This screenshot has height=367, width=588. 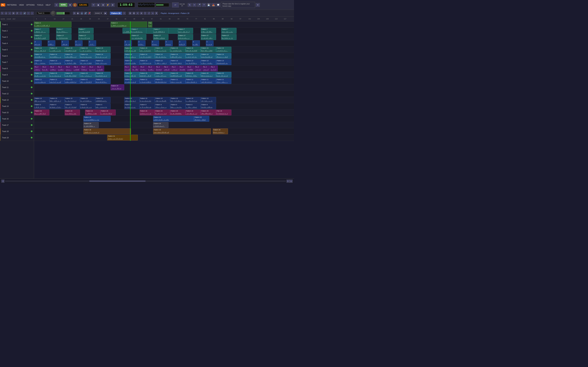 What do you see at coordinates (182, 131) in the screenshot?
I see `pattern-block: Pattern 30` at bounding box center [182, 131].